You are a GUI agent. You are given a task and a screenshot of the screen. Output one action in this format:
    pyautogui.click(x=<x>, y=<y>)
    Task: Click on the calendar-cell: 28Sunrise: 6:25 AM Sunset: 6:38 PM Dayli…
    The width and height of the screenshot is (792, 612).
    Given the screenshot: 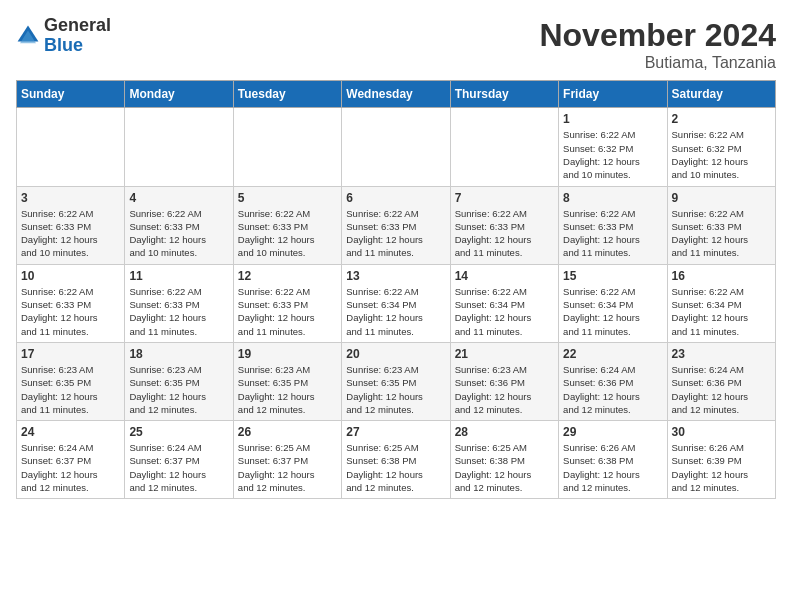 What is the action you would take?
    pyautogui.click(x=504, y=460)
    